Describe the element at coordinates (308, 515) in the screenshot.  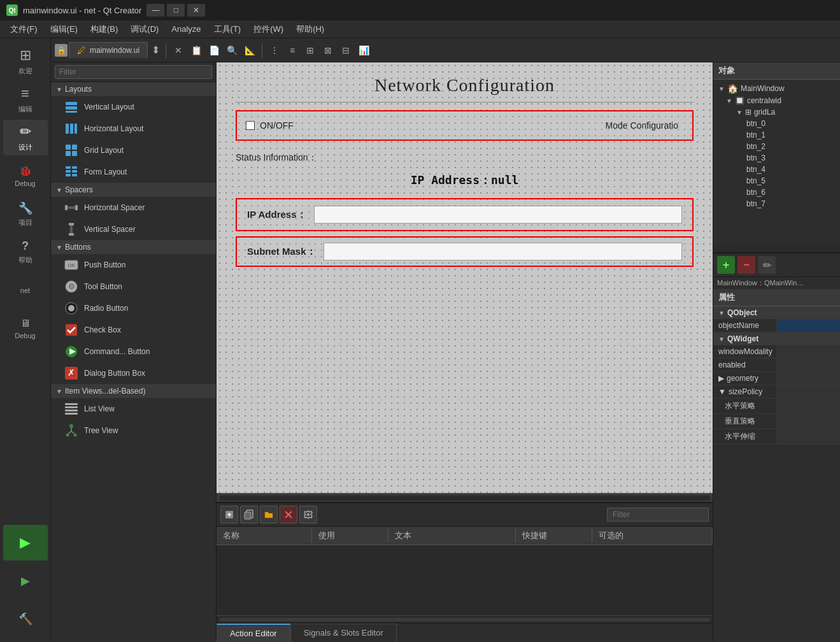
I see `action-settings` at that location.